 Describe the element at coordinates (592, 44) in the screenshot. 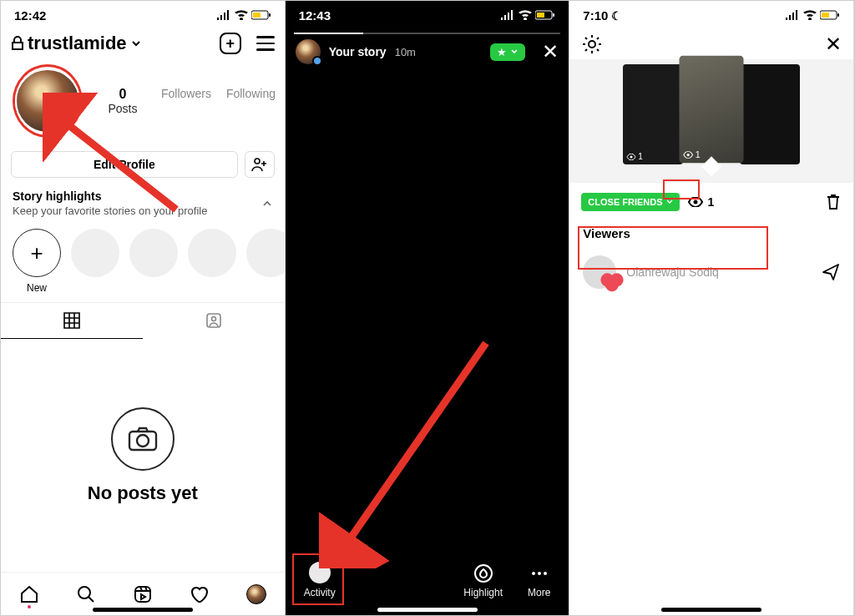

I see `settings-button` at that location.